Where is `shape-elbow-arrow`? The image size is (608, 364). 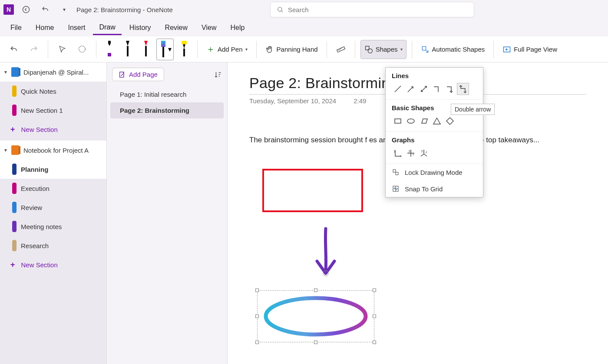
shape-elbow-arrow is located at coordinates (450, 89).